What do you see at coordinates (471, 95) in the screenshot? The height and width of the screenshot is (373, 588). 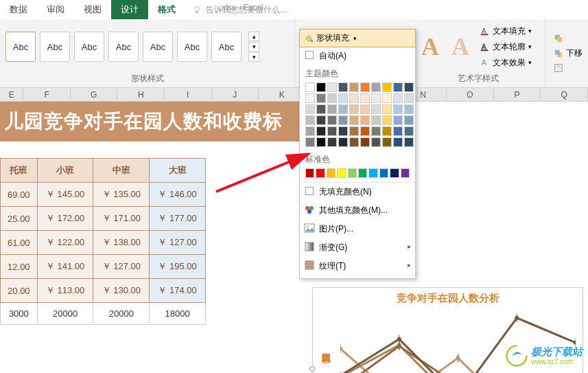 I see `column-header: O` at bounding box center [471, 95].